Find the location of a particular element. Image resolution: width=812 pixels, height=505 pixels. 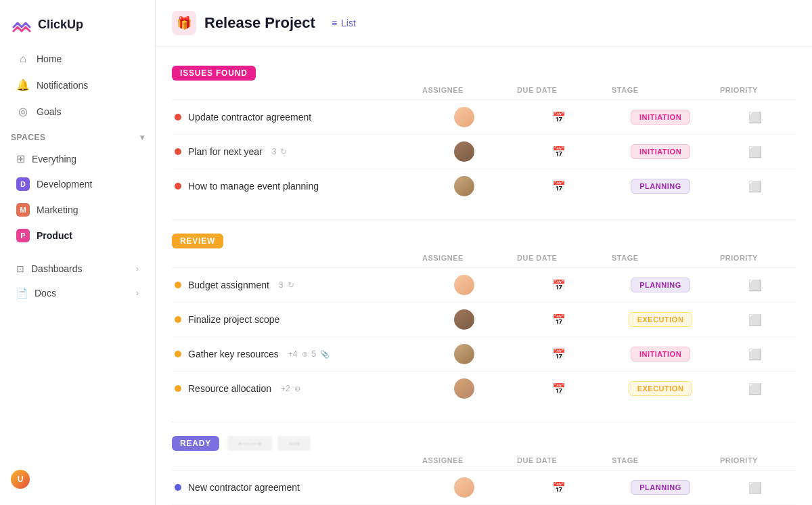

sidebar-item-marketing: M Marketing is located at coordinates (77, 210).